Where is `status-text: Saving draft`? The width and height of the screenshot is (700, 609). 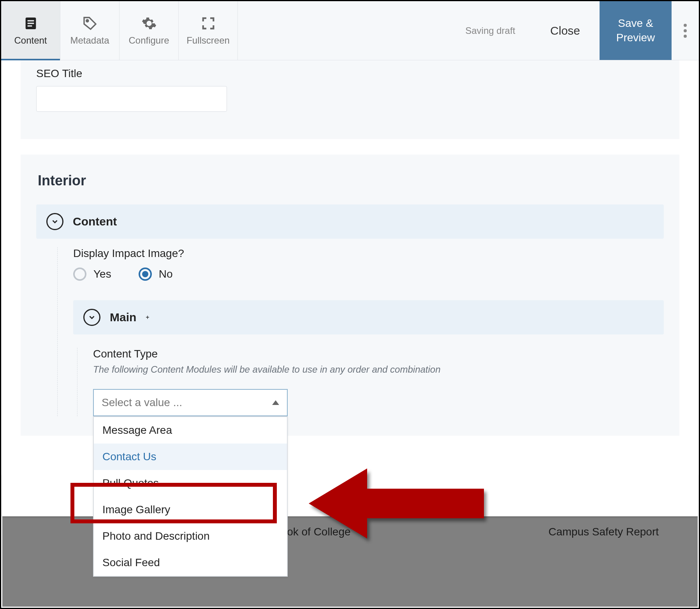 status-text: Saving draft is located at coordinates (490, 31).